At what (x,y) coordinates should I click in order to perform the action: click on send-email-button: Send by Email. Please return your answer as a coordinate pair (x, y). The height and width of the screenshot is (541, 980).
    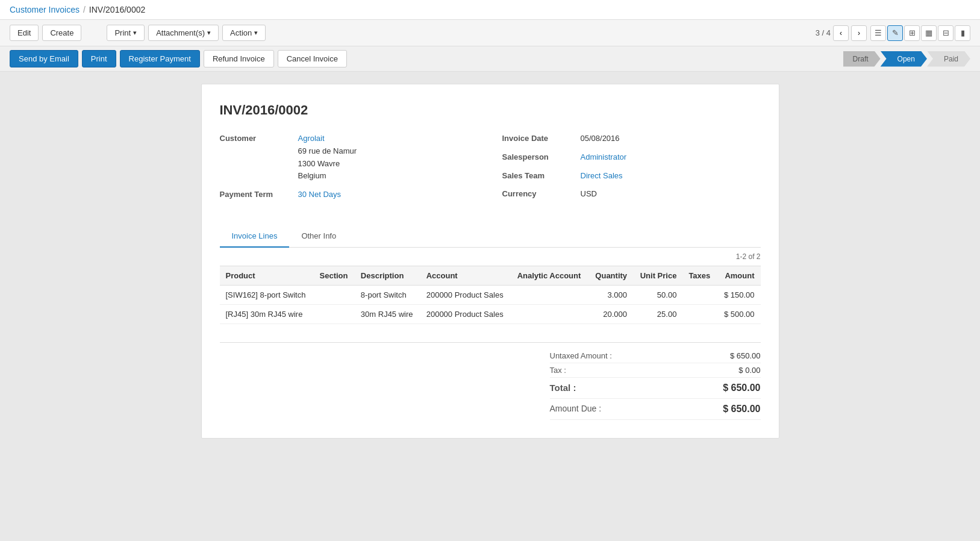
    Looking at the image, I should click on (44, 59).